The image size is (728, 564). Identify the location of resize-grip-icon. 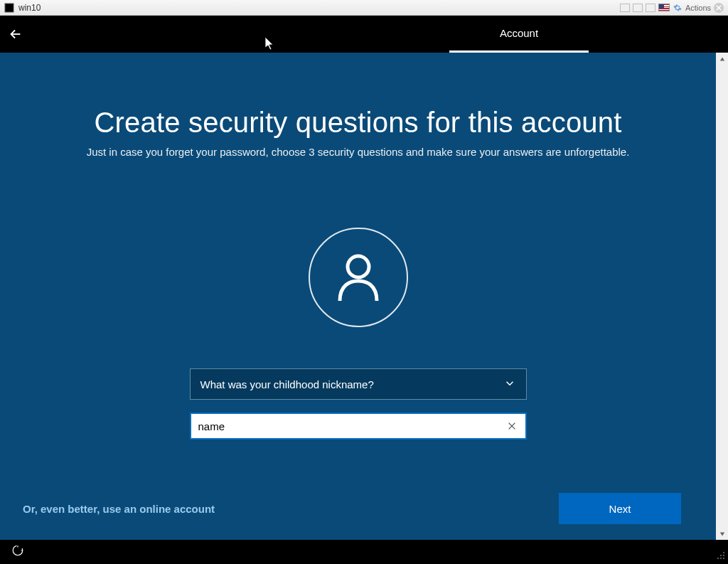
(721, 556).